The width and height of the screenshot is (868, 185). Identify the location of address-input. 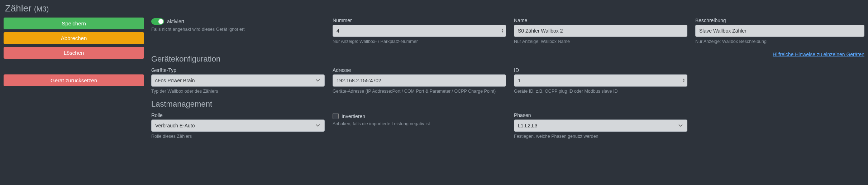
(419, 81).